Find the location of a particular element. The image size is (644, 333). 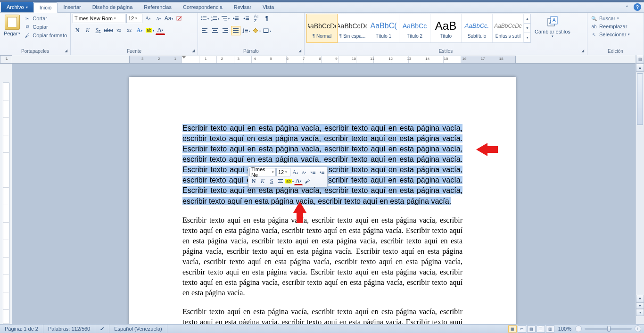

gallery-more-icon: ▾ is located at coordinates (527, 38).